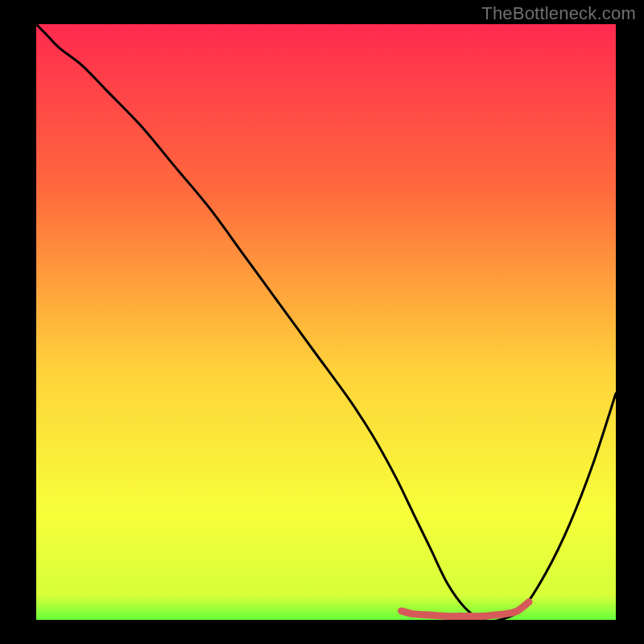  I want to click on watermark-text: TheBottleneck.com, so click(559, 14).